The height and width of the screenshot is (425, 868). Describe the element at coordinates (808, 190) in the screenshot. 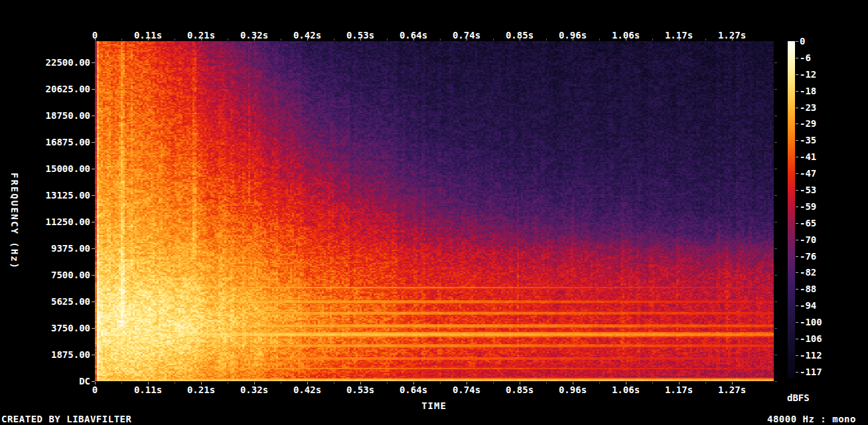

I see `colorbar-tick-label: -53` at that location.